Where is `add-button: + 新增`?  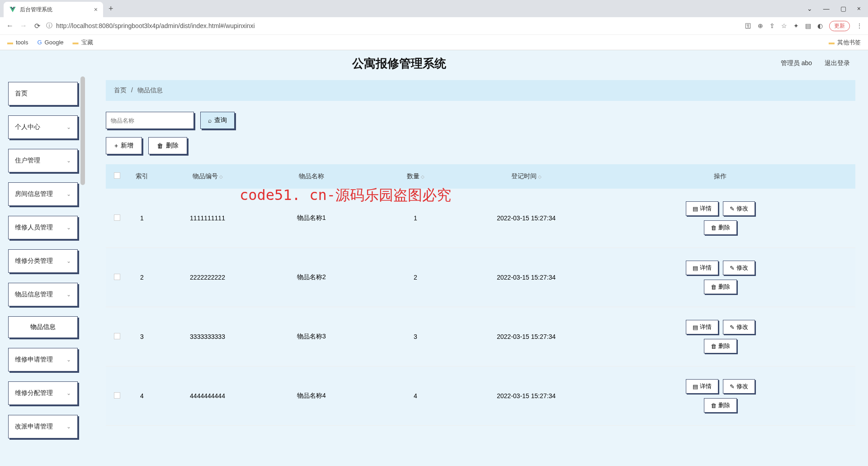 add-button: + 新增 is located at coordinates (124, 146).